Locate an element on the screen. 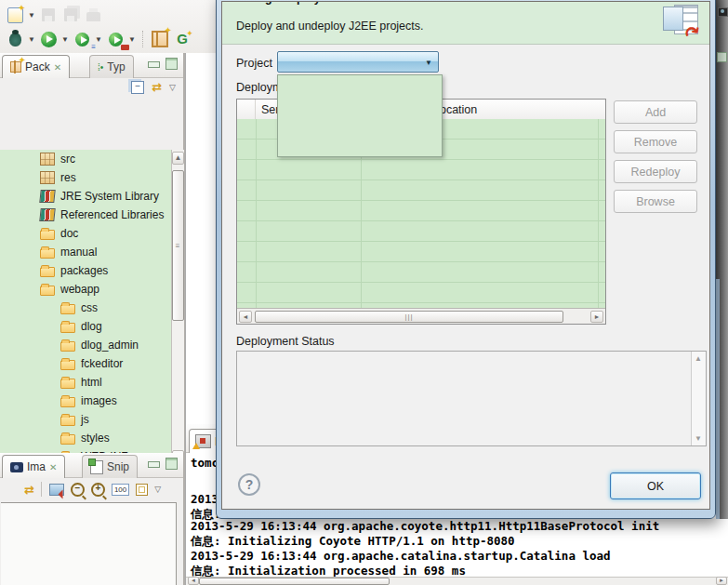  tree-item: css is located at coordinates (86, 308).